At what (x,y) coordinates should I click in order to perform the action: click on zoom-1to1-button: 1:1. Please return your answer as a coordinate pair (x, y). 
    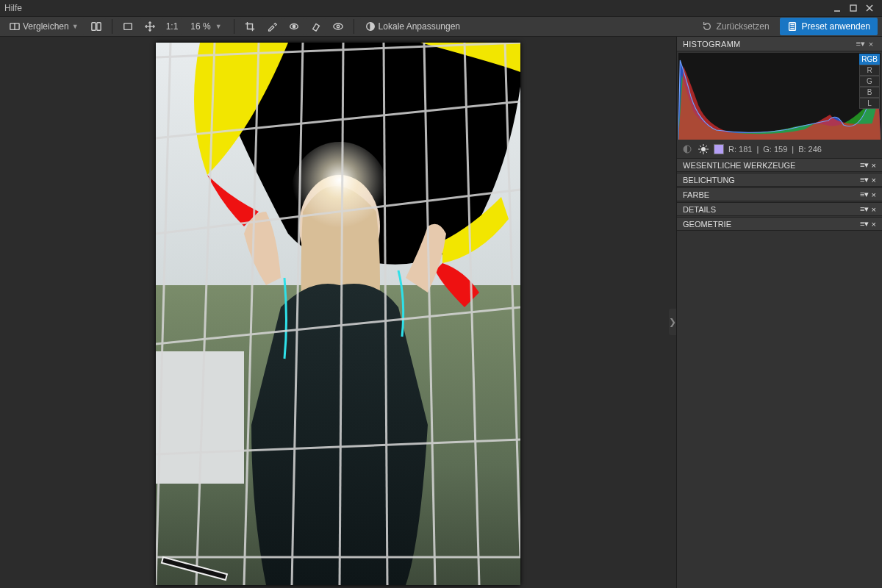
    Looking at the image, I should click on (172, 26).